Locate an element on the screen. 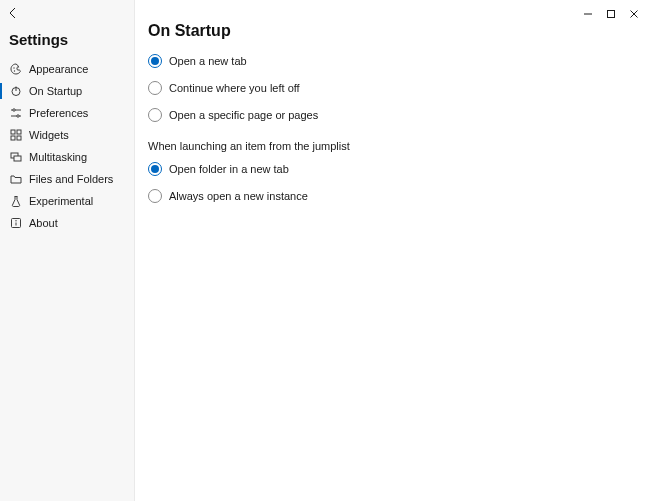 Image resolution: width=645 pixels, height=501 pixels. folder-icon is located at coordinates (16, 179).